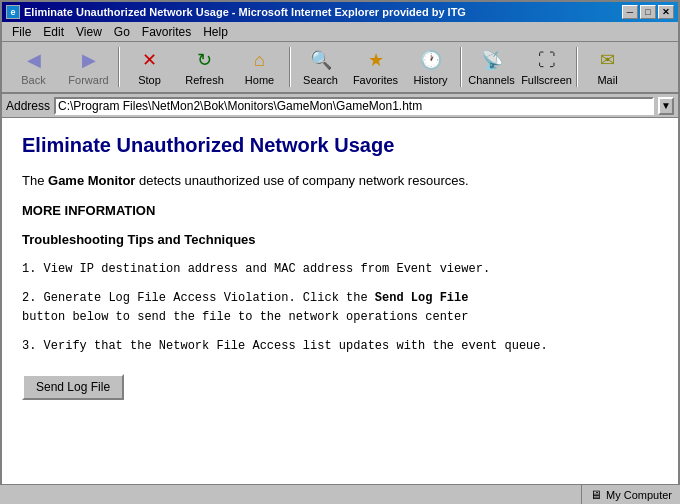 The width and height of the screenshot is (680, 504). Describe the element at coordinates (340, 146) in the screenshot. I see `page-heading: Eliminate Unauthorized Network Usage` at that location.